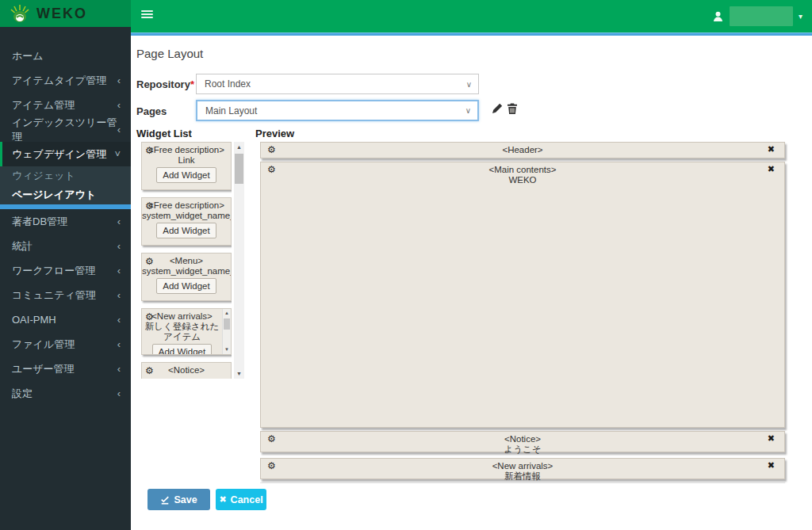  I want to click on delete-page-icon, so click(512, 109).